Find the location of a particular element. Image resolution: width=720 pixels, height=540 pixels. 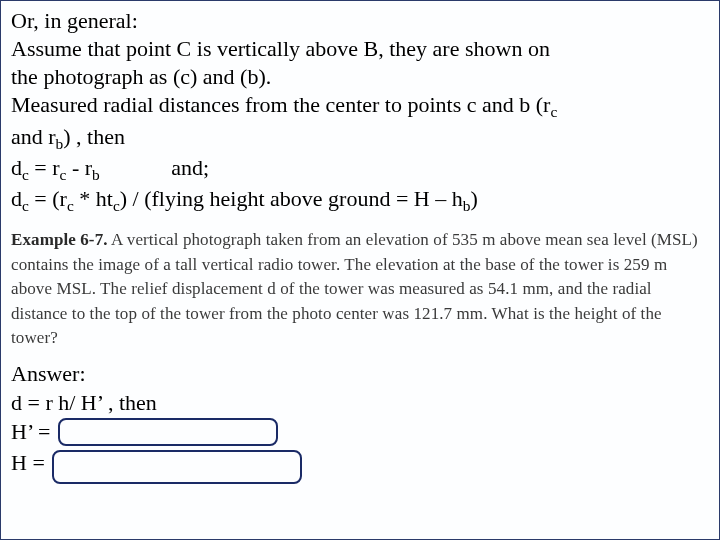

answer-line-2: H’ = is located at coordinates (360, 432).